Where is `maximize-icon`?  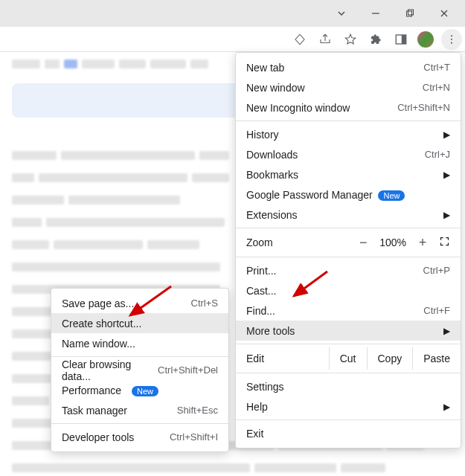 maximize-icon is located at coordinates (410, 13).